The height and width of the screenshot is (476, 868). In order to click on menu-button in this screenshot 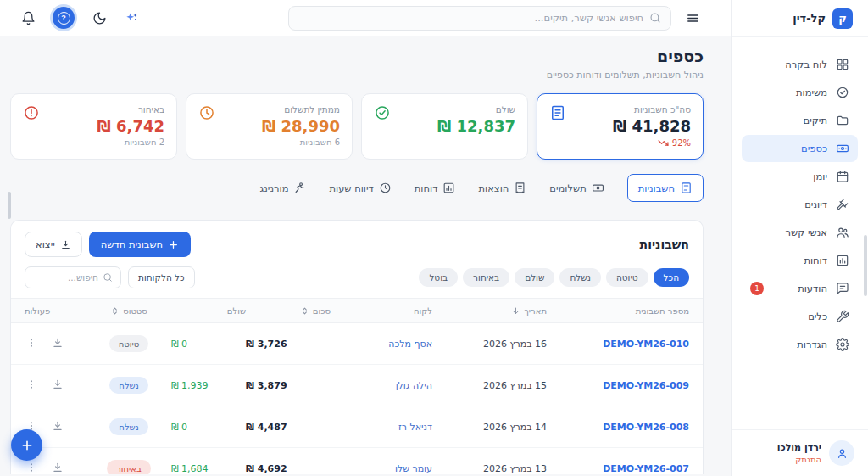, I will do `click(693, 18)`.